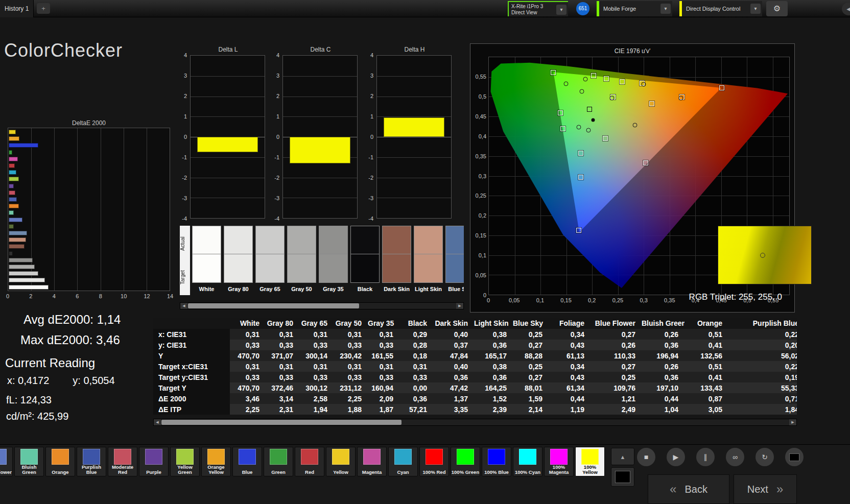 The image size is (850, 504). Describe the element at coordinates (29, 462) in the screenshot. I see `patch-bluish-green: Bluish Green` at that location.